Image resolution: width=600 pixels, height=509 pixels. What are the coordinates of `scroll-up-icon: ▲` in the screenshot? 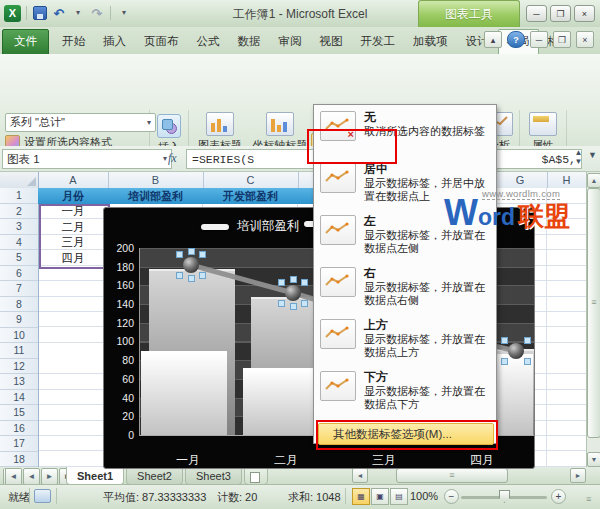 It's located at (594, 180).